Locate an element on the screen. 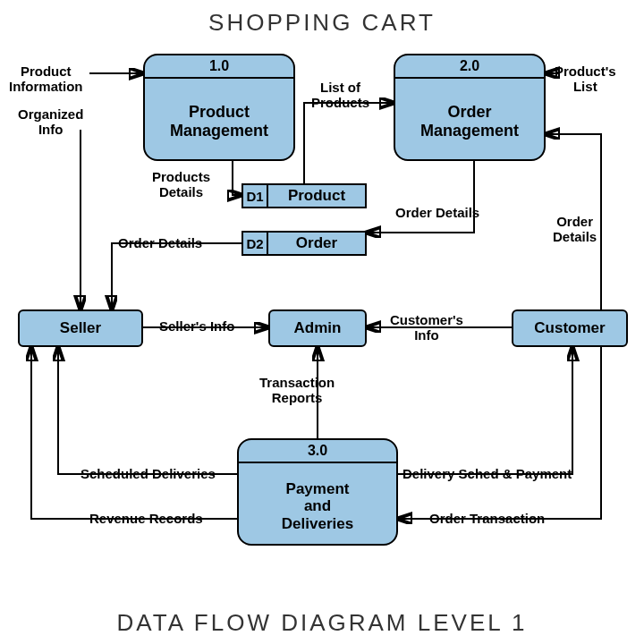  datastore-order: D2 Order is located at coordinates (304, 243).